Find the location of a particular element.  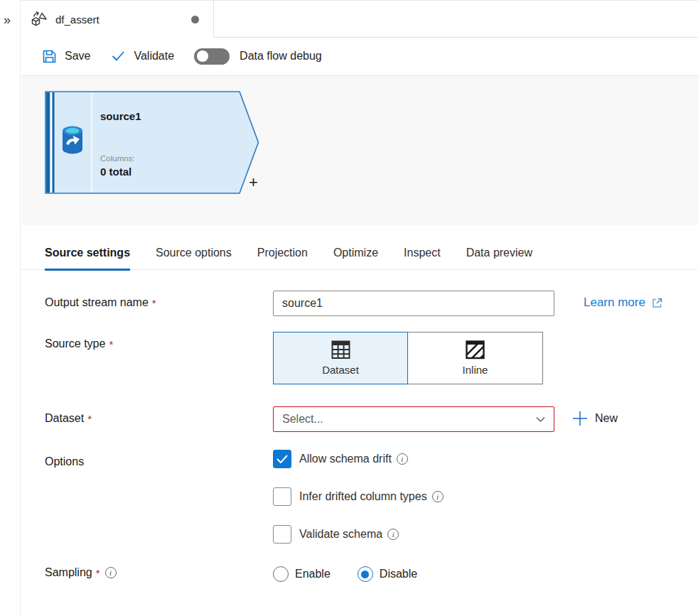

data-flow-debug-toggle is located at coordinates (212, 57).